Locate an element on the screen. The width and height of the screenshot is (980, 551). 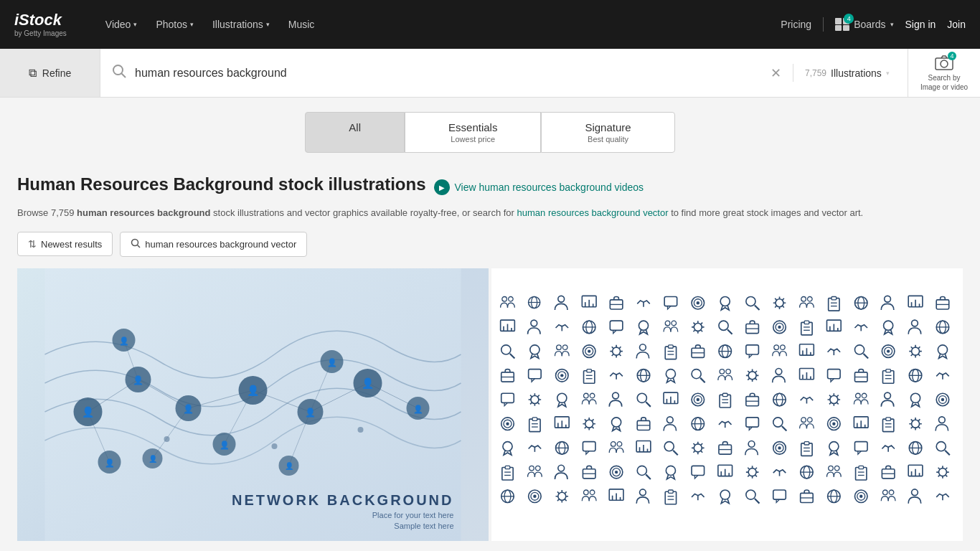
video-link-label: View human resources background videos is located at coordinates (549, 187).